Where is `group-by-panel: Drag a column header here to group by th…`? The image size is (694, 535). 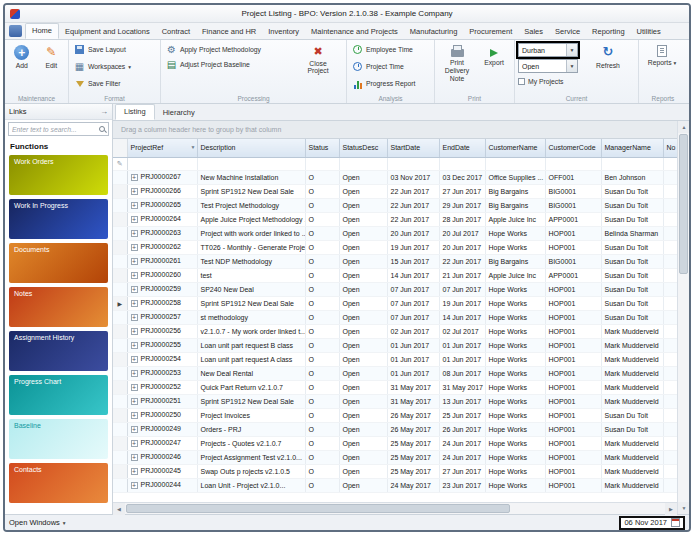 group-by-panel: Drag a column header here to group by th… is located at coordinates (395, 130).